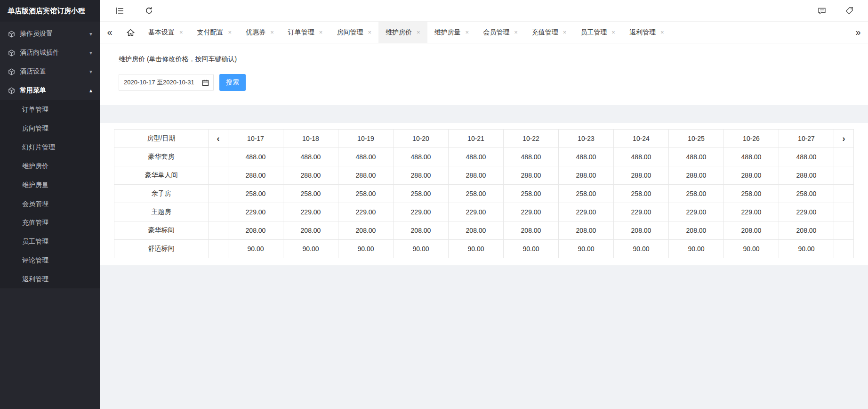 This screenshot has height=409, width=868. I want to click on home-tab, so click(130, 32).